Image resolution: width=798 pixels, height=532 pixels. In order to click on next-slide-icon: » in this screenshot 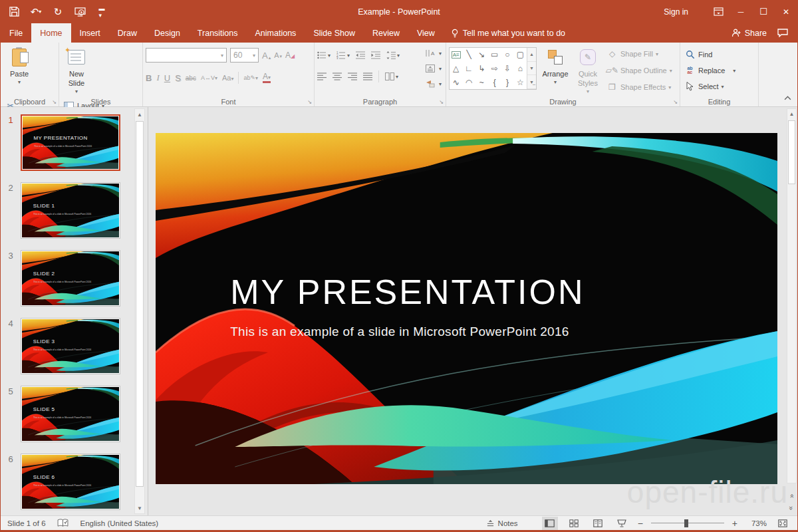, I will do `click(792, 508)`.